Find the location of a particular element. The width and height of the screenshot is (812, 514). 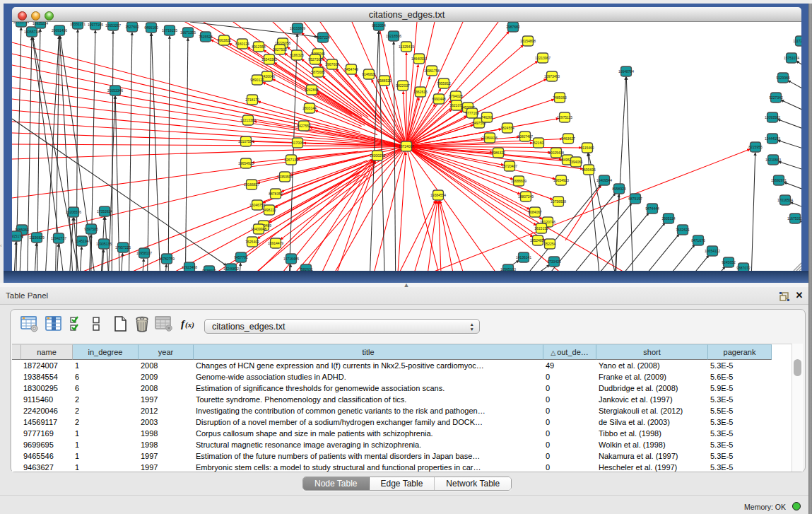

cell-title: Structural magnetic resonance image aver… is located at coordinates (369, 445).